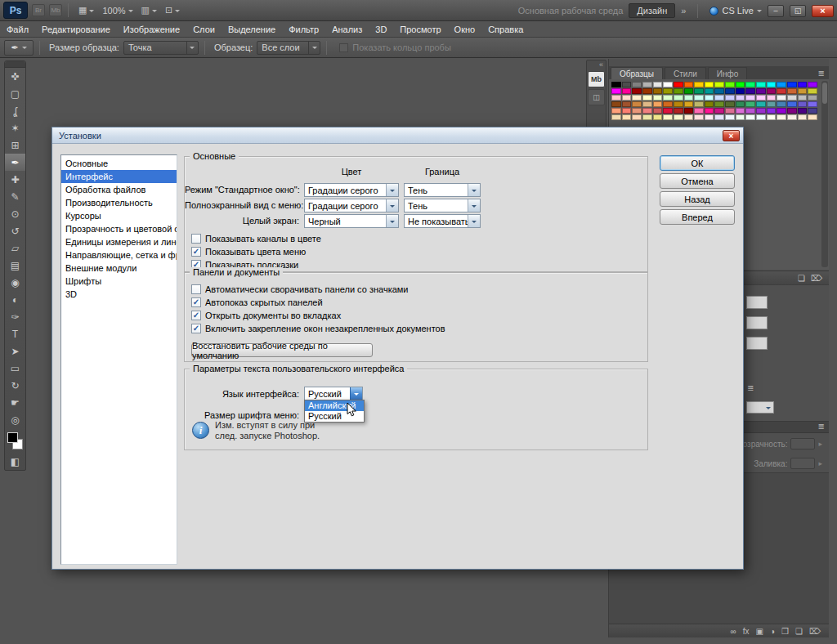  Describe the element at coordinates (196, 239) in the screenshot. I see `checkbox-unchecked-icon` at that location.